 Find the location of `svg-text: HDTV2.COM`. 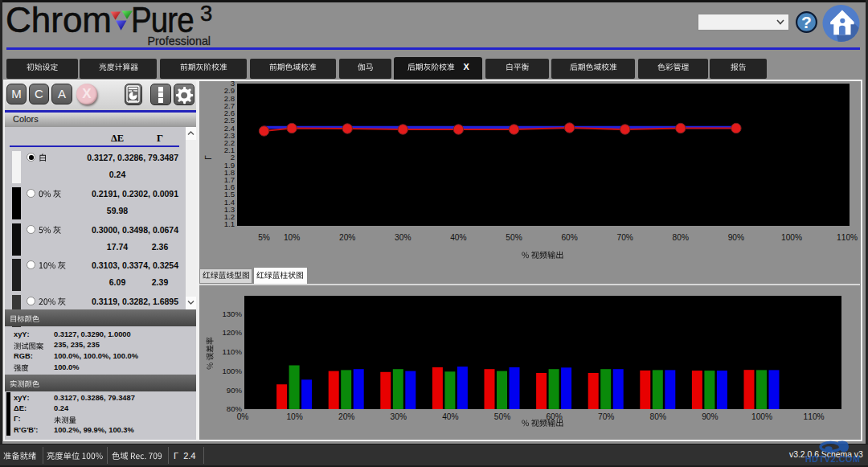

svg-text: HDTV2.COM is located at coordinates (833, 459).